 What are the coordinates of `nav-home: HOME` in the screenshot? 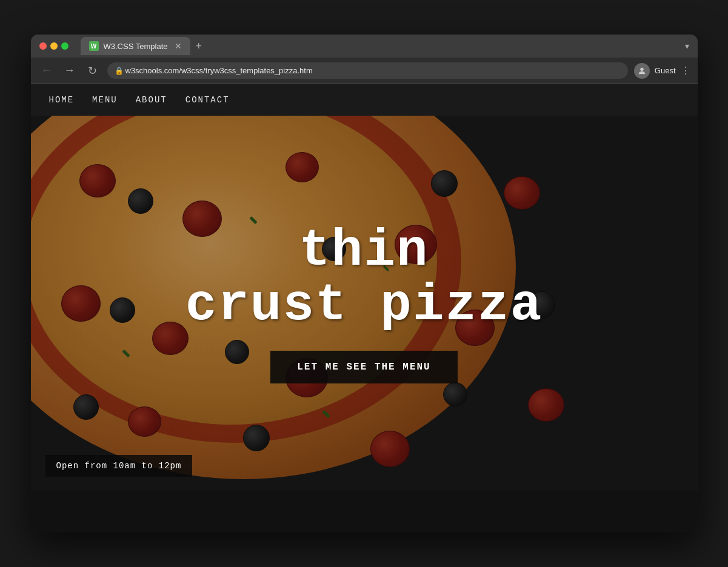 It's located at (62, 100).